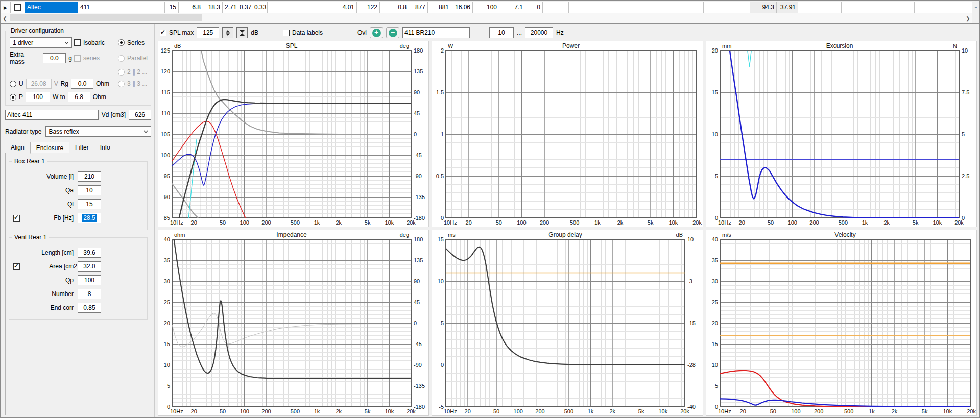 This screenshot has height=418, width=980. What do you see at coordinates (313, 8) in the screenshot?
I see `table-cell: 4.01` at bounding box center [313, 8].